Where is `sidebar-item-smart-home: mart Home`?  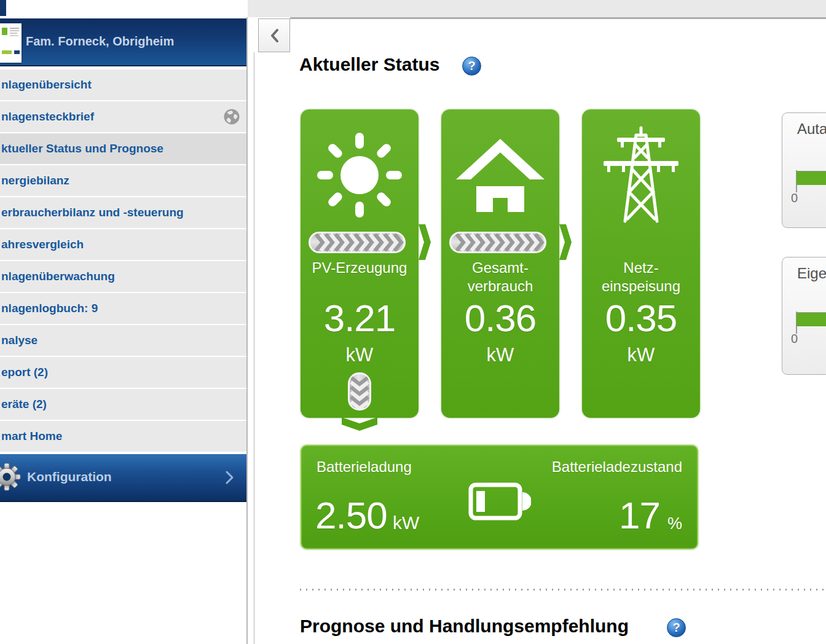
sidebar-item-smart-home: mart Home is located at coordinates (123, 436).